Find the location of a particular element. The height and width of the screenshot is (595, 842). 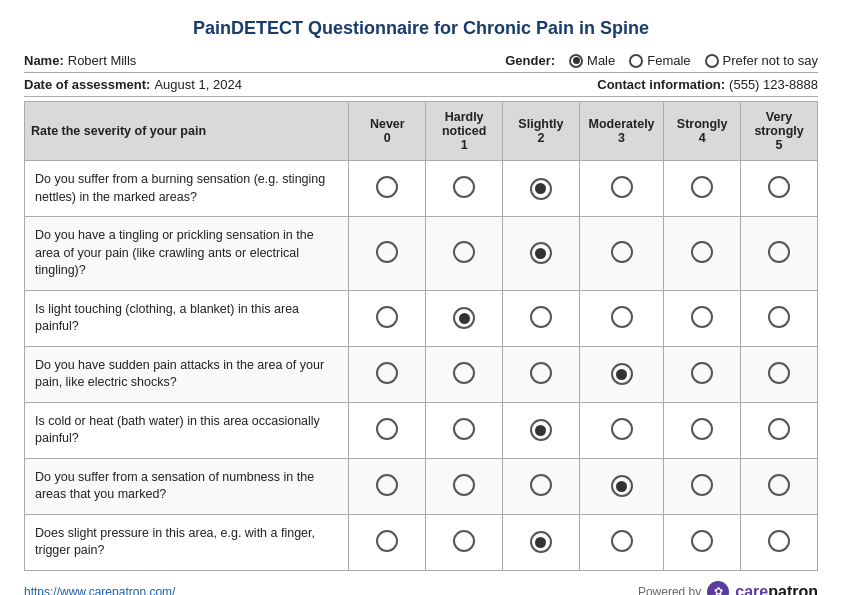

footer-link: https://www.carepatron.com/ is located at coordinates (100, 590).